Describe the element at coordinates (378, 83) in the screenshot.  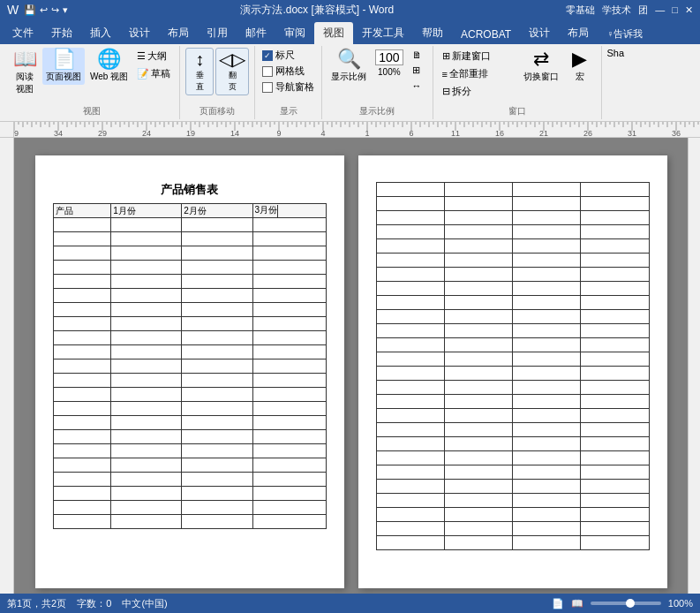
I see `ribbon-group-zoom: 🔍 显示比例 100 100% 🗎 ⊞ ↔` at that location.